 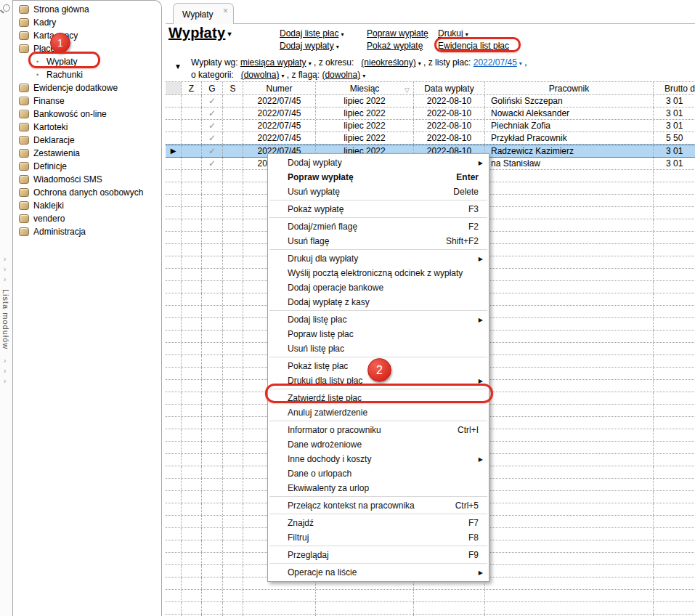 What do you see at coordinates (87, 49) in the screenshot?
I see `sidebar-item-place: Płace` at bounding box center [87, 49].